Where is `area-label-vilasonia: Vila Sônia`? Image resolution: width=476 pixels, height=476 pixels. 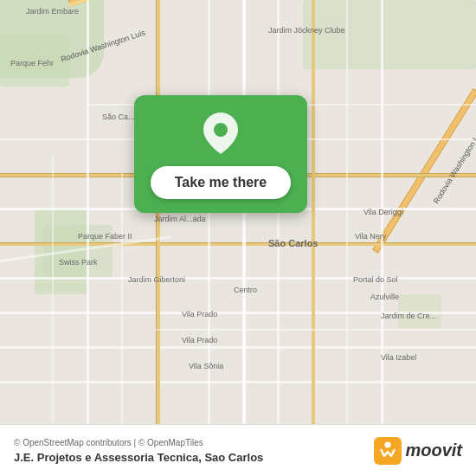 area-label-vilasonia: Vila Sônia is located at coordinates (206, 366).